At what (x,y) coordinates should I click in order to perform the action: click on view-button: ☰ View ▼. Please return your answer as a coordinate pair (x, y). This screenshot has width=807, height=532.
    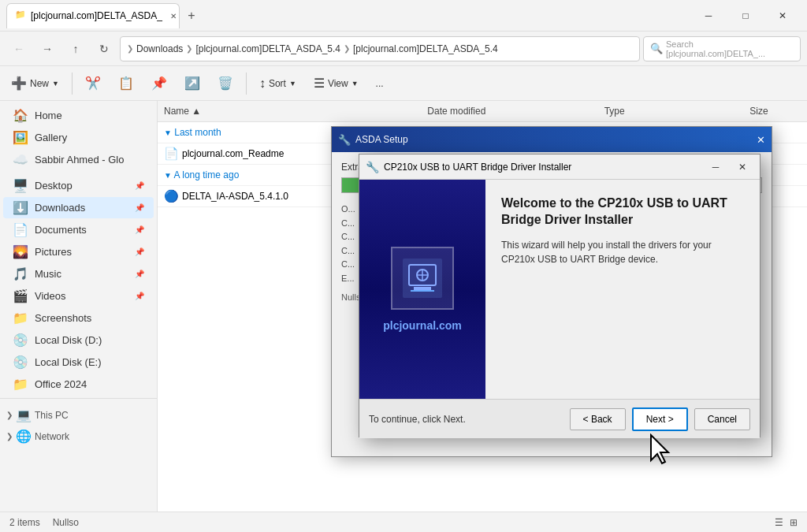
    Looking at the image, I should click on (336, 84).